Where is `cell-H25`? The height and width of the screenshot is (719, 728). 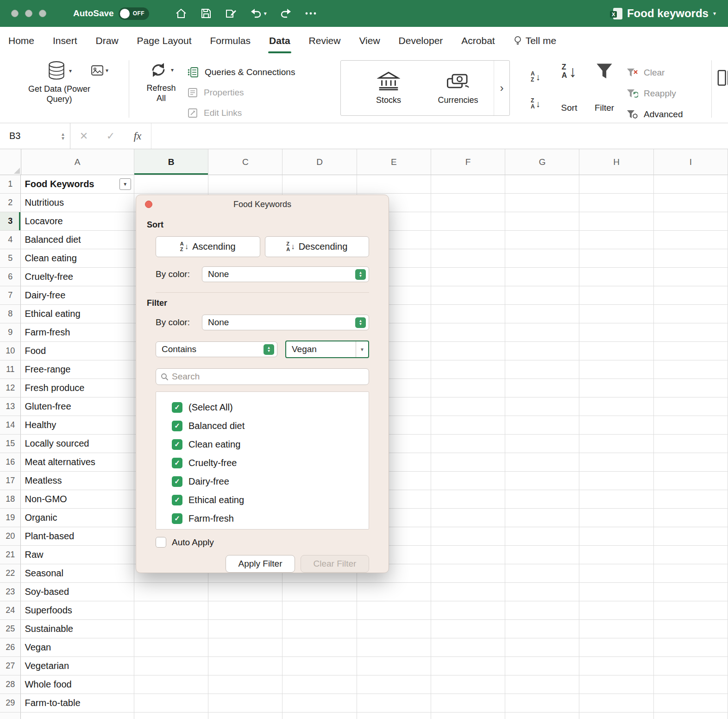 cell-H25 is located at coordinates (616, 629).